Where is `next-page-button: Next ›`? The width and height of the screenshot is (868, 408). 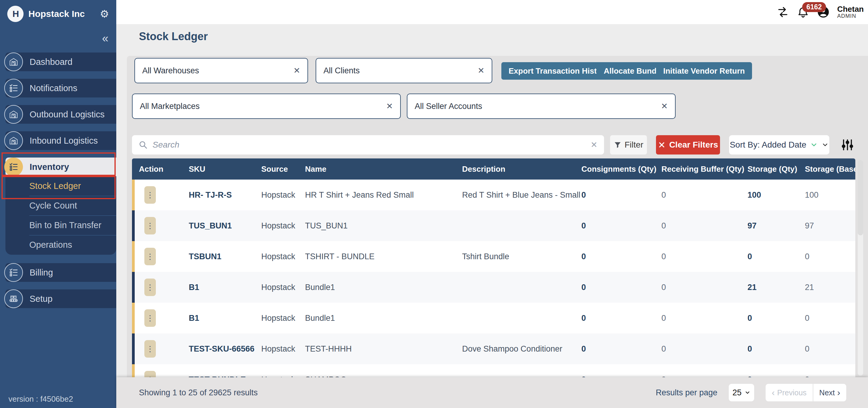 next-page-button: Next › is located at coordinates (830, 393).